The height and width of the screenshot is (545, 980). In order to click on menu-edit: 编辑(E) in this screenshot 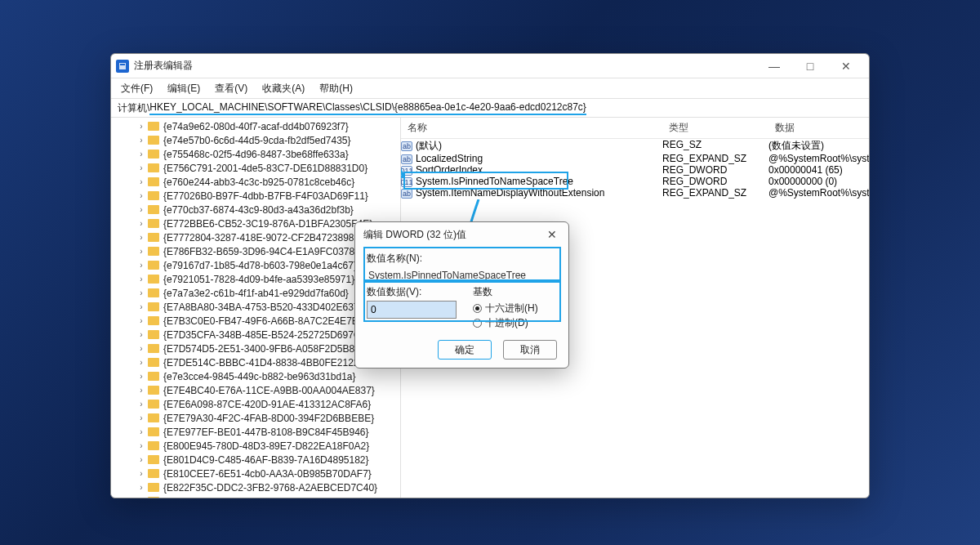, I will do `click(184, 88)`.